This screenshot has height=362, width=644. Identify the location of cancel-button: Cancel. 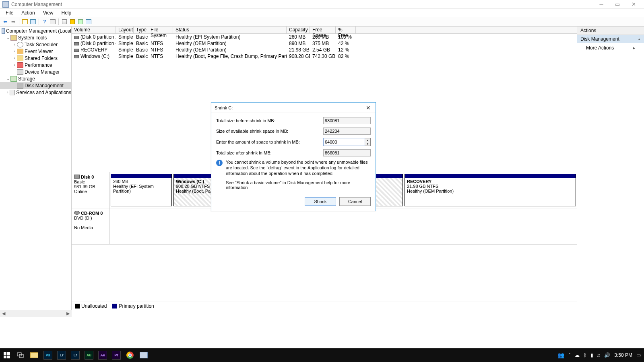
(355, 202).